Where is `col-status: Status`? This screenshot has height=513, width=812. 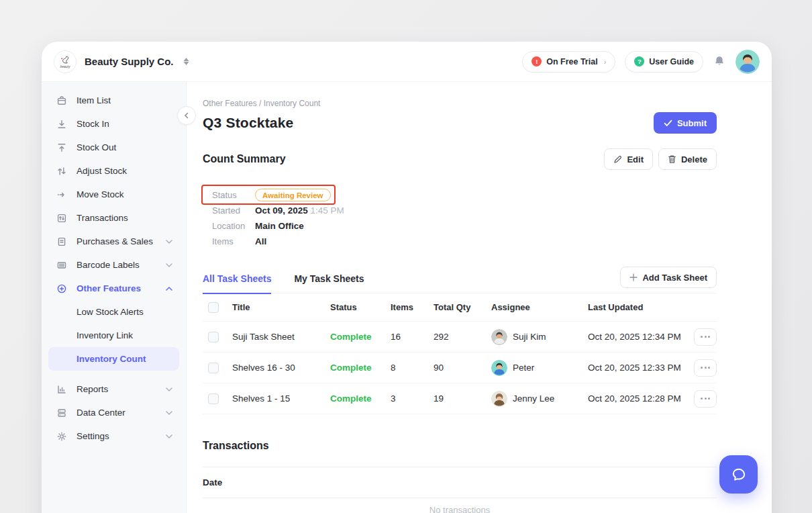
col-status: Status is located at coordinates (360, 308).